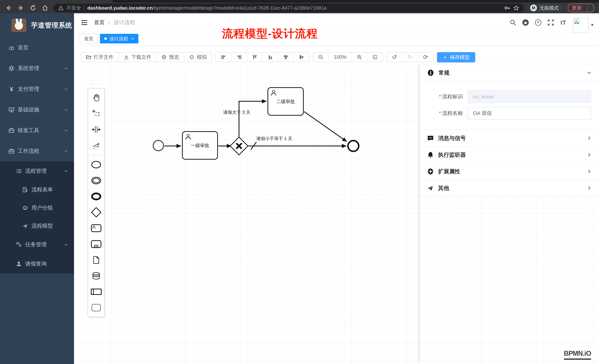  I want to click on lasso-tool, so click(96, 114).